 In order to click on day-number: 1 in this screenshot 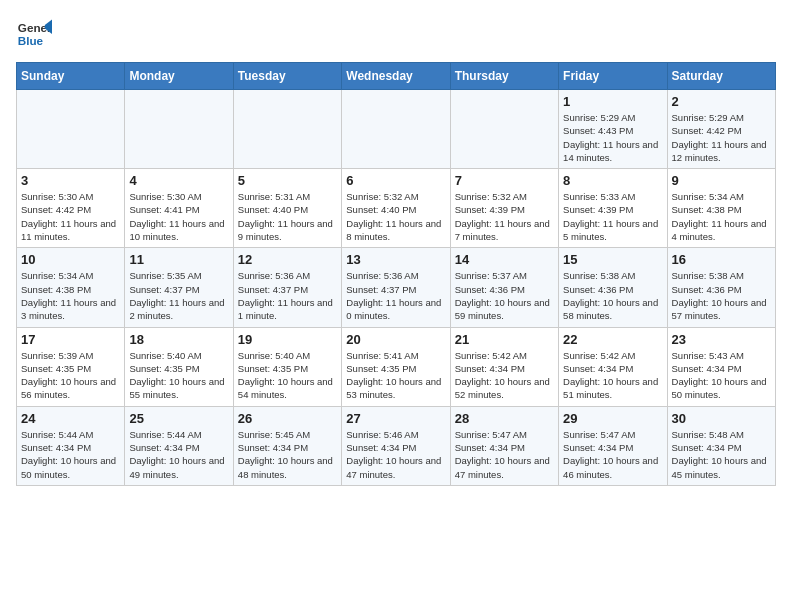, I will do `click(612, 102)`.